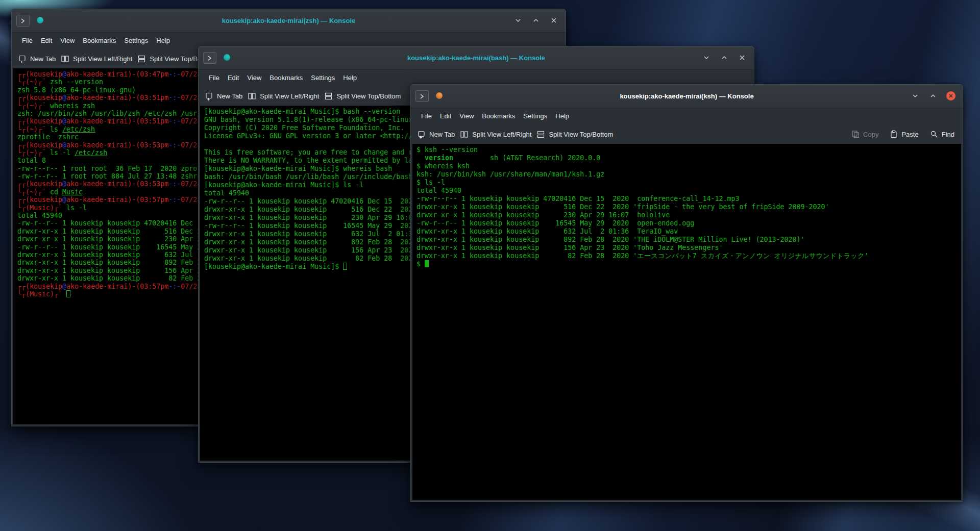 The width and height of the screenshot is (980, 531). What do you see at coordinates (476, 78) in the screenshot?
I see `menubar-bash: File Edit View Bookmarks Settings Help` at bounding box center [476, 78].